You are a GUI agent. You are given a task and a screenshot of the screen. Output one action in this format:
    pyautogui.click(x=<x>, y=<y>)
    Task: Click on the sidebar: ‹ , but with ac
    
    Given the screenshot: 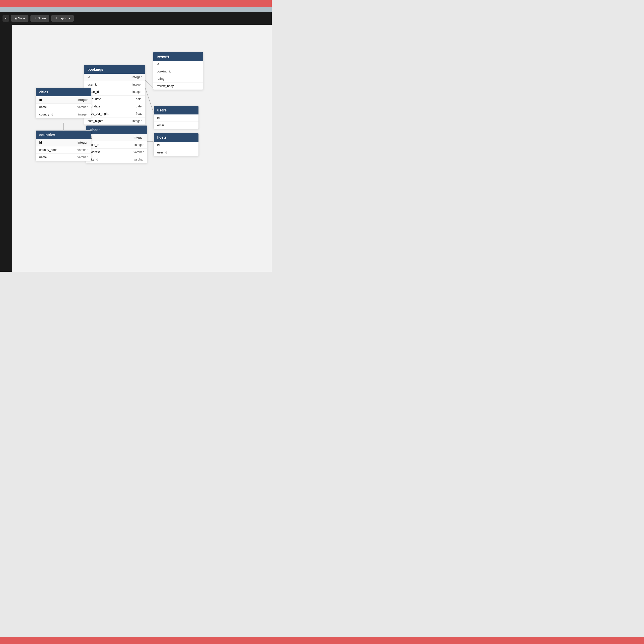 What is the action you would take?
    pyautogui.click(x=6, y=148)
    